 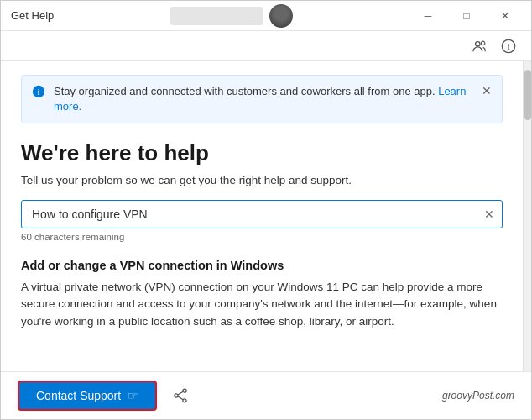 What do you see at coordinates (281, 16) in the screenshot?
I see `avatar-image` at bounding box center [281, 16].